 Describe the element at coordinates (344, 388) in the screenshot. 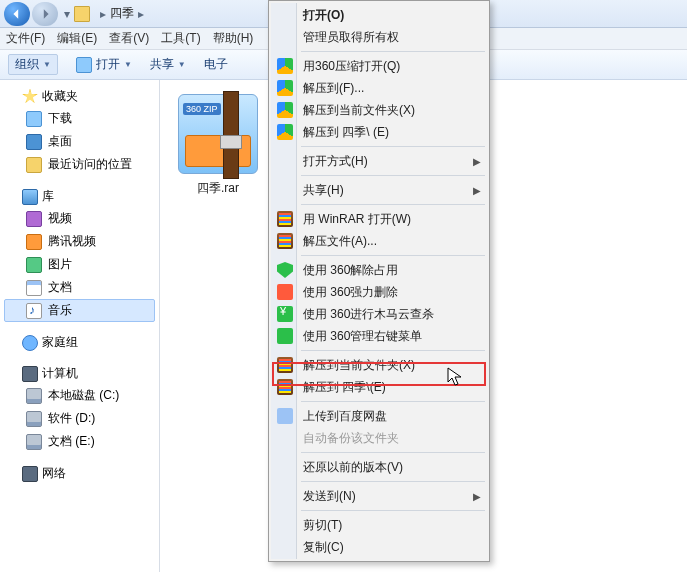

I see `ctx-label: 解压到 四季\(E)` at that location.